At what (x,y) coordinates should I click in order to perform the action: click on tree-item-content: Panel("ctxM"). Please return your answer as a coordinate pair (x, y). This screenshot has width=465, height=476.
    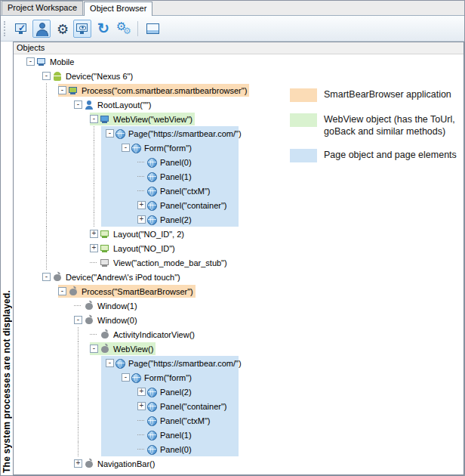
    Looking at the image, I should click on (175, 190).